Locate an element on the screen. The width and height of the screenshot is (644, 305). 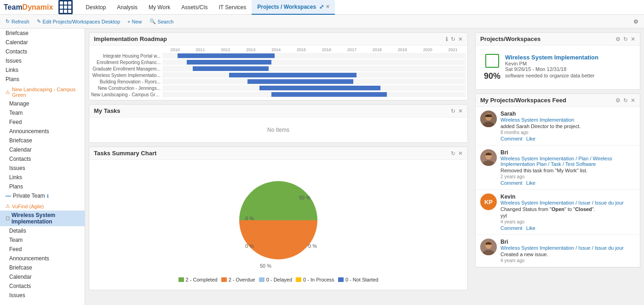
sidebar-item-plans: Plans is located at coordinates (42, 79).